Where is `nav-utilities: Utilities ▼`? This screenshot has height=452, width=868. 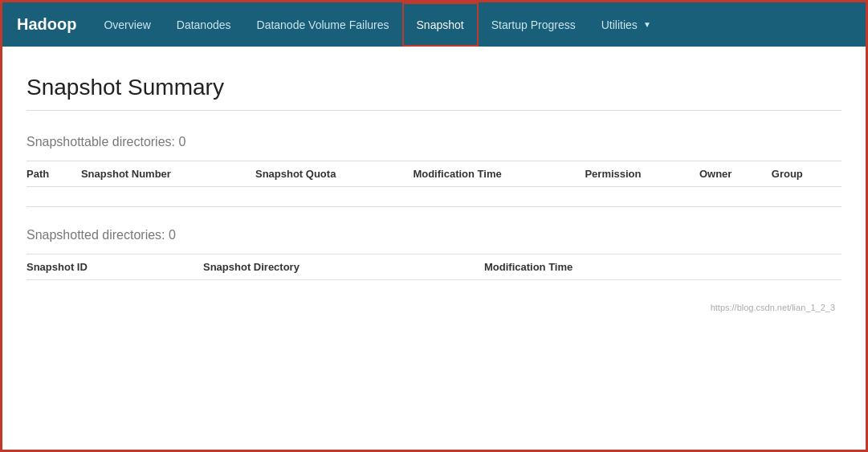
nav-utilities: Utilities ▼ is located at coordinates (626, 24).